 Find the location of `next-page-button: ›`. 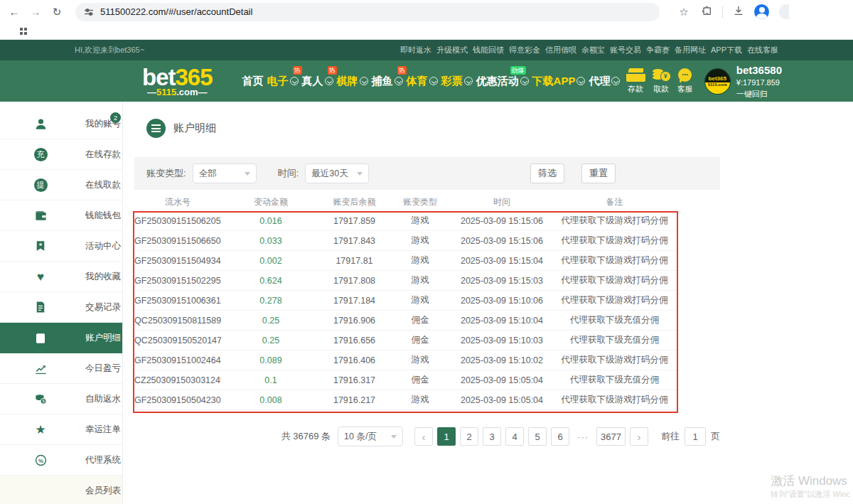

next-page-button: › is located at coordinates (639, 436).